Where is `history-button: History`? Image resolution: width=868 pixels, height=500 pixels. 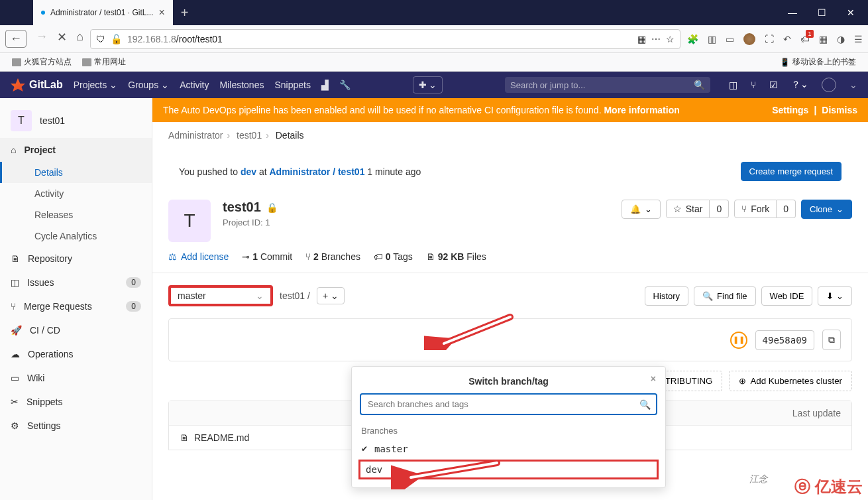 history-button: History is located at coordinates (667, 296).